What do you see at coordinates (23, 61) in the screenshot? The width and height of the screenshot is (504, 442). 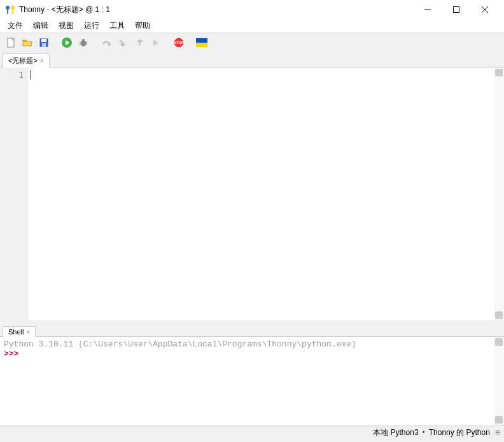 I see `editor-tab-label: <无标题>` at bounding box center [23, 61].